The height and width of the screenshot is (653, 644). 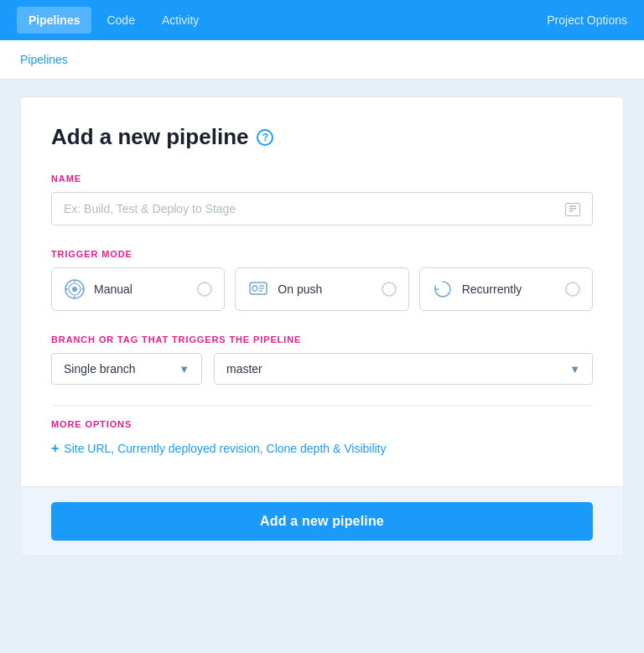 What do you see at coordinates (322, 20) in the screenshot?
I see `top-nav: Pipelines Code Activity Project Options` at bounding box center [322, 20].